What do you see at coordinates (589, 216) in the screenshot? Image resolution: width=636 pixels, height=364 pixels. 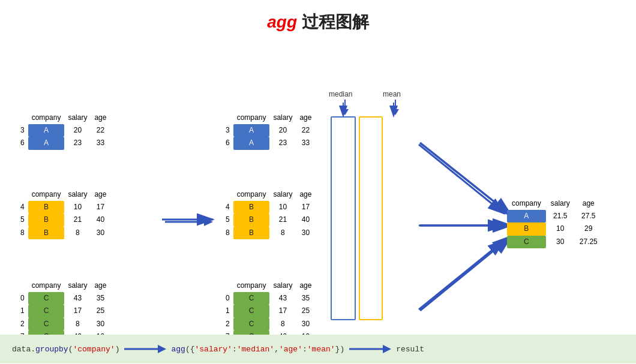 I see `result-age-a: 27.5` at bounding box center [589, 216].